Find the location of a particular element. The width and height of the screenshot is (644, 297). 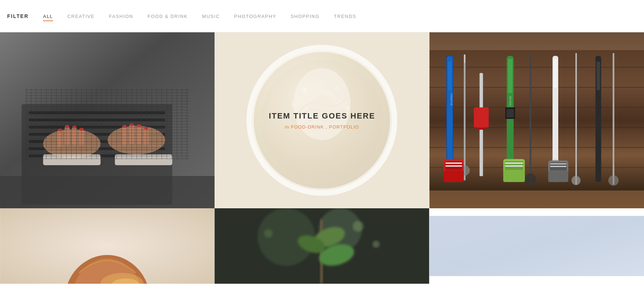

overlay-title: ITEM TITLE GOES HERE is located at coordinates (322, 116).